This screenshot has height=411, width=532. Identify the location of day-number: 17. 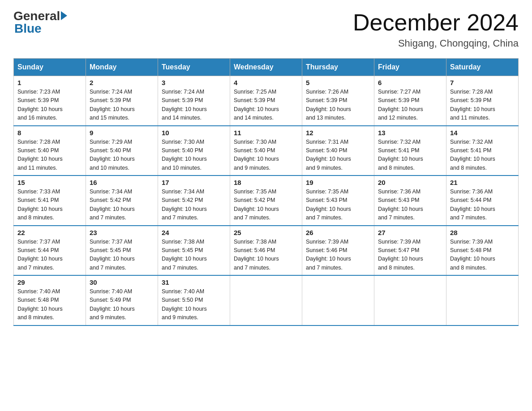
(194, 183).